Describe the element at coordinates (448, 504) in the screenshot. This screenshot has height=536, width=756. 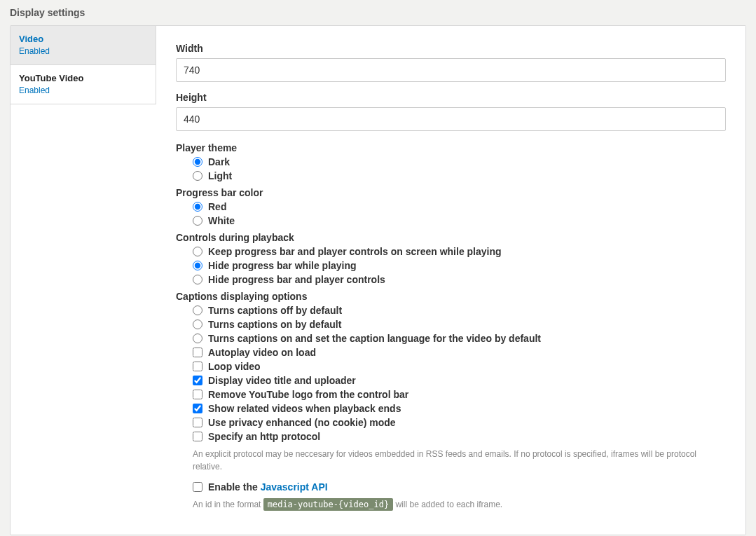
I see `jsapi-help-suffix: will be added to each iframe.` at that location.